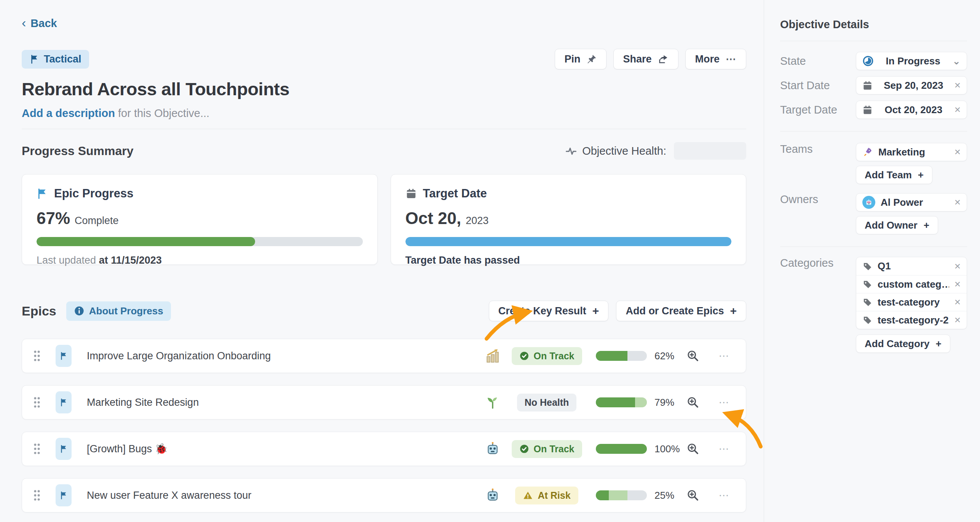 The width and height of the screenshot is (980, 522). Describe the element at coordinates (39, 311) in the screenshot. I see `epics-heading: Epics` at that location.